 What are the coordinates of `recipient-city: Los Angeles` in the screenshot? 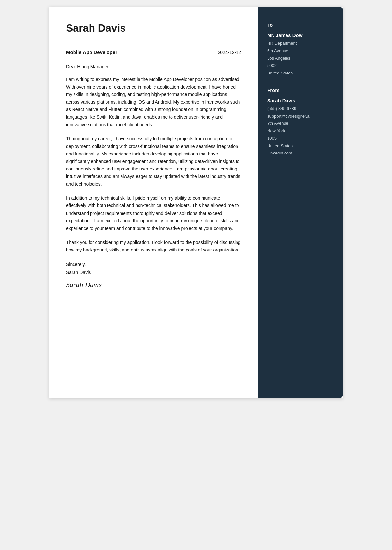 It's located at (301, 59).